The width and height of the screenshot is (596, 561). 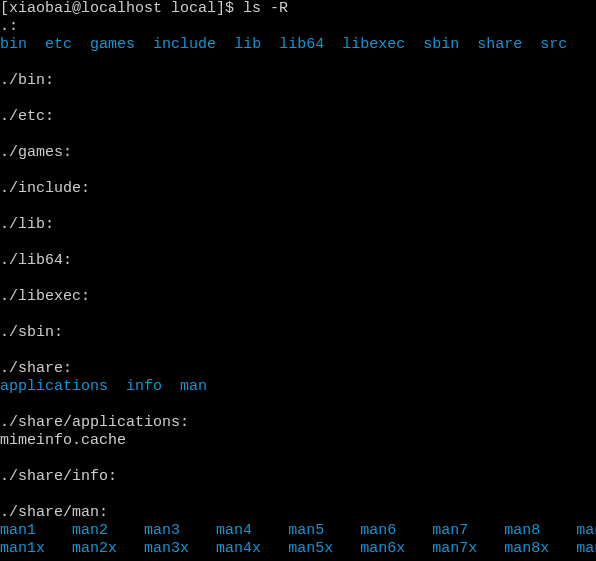 I want to click on listing-item: mimeinfo.cache, so click(x=63, y=440).